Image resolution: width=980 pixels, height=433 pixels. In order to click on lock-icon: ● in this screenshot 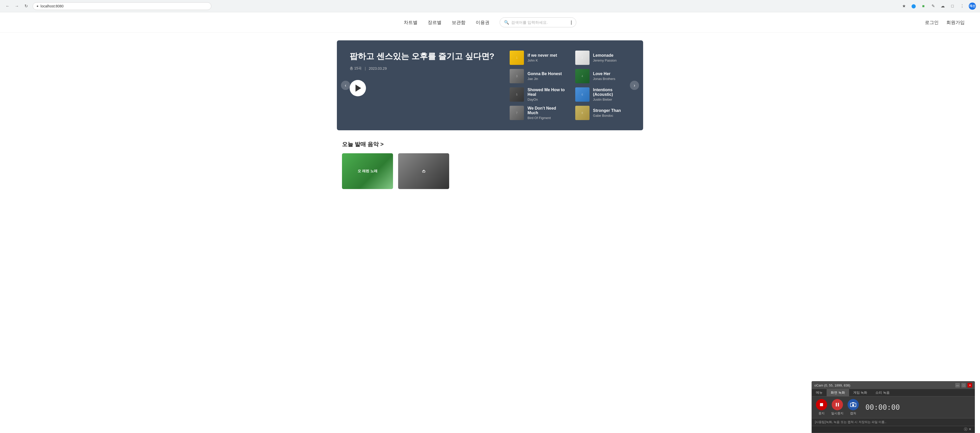, I will do `click(37, 6)`.